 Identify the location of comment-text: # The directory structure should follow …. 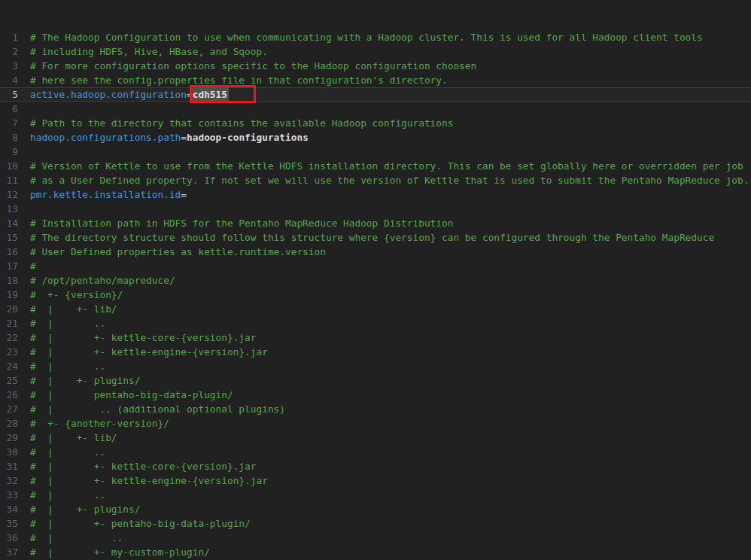
(372, 238).